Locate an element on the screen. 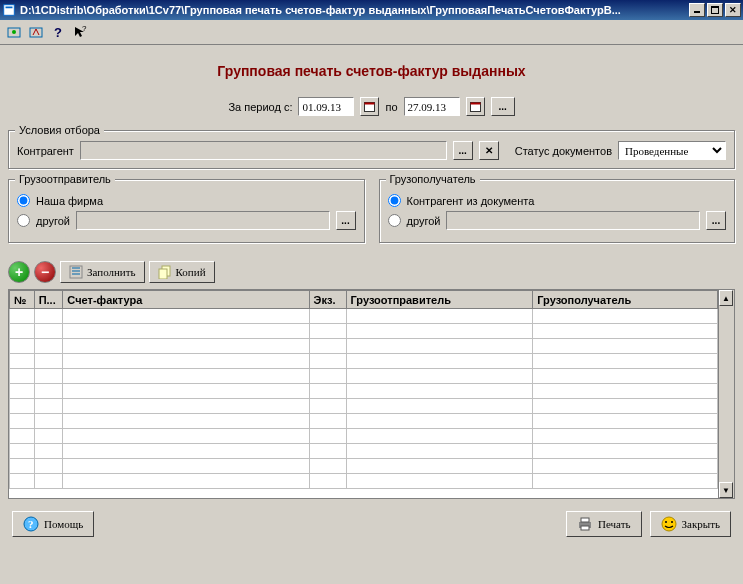  print-button: Печать is located at coordinates (604, 524).